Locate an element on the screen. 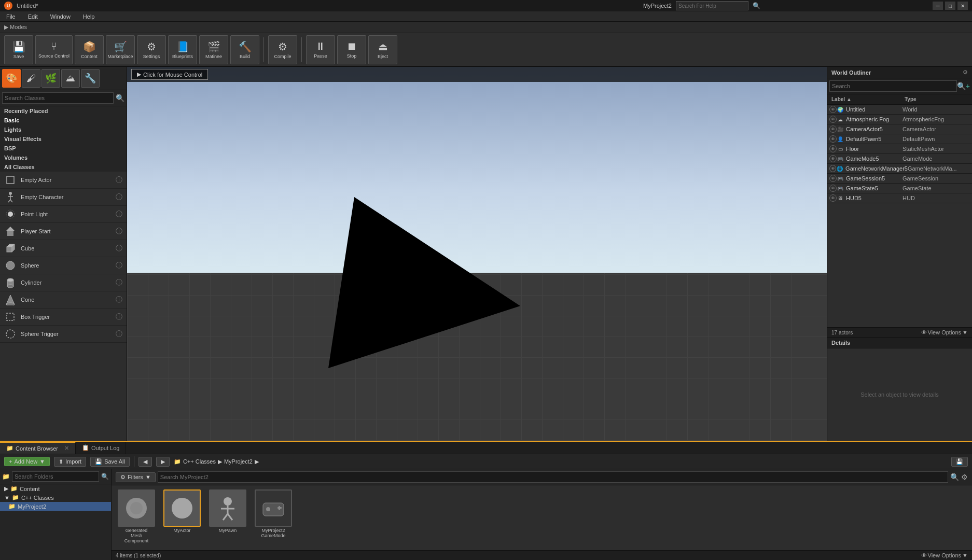  geometry-mode-icon: 🔧 is located at coordinates (90, 78).